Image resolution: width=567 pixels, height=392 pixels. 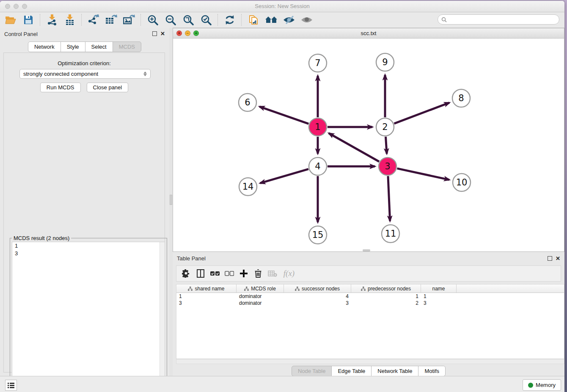 I want to click on graph-node-label: 7, so click(x=317, y=63).